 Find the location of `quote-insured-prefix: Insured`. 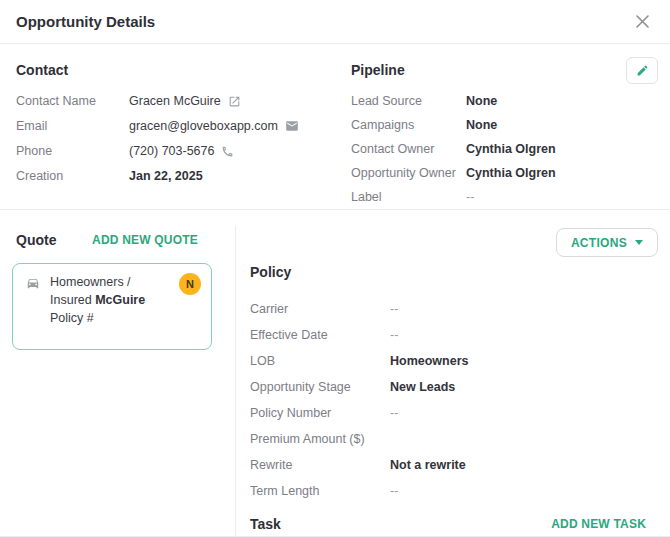

quote-insured-prefix: Insured is located at coordinates (72, 300).